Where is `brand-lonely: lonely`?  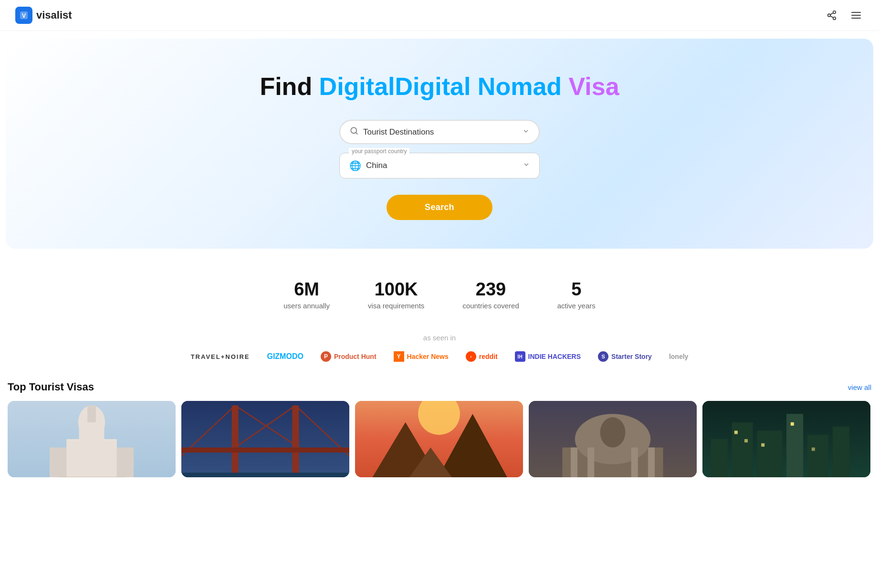 brand-lonely: lonely is located at coordinates (679, 357).